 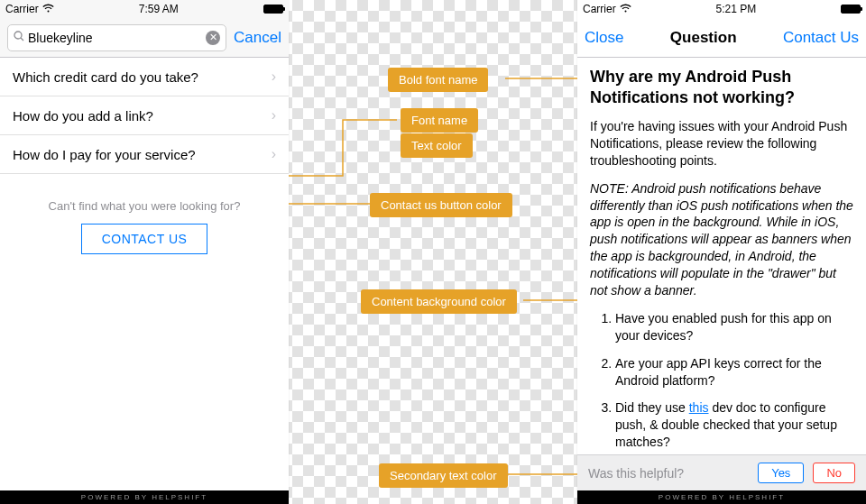 What do you see at coordinates (722, 472) in the screenshot?
I see `helpful-bar: Was this helpful? Yes No` at bounding box center [722, 472].